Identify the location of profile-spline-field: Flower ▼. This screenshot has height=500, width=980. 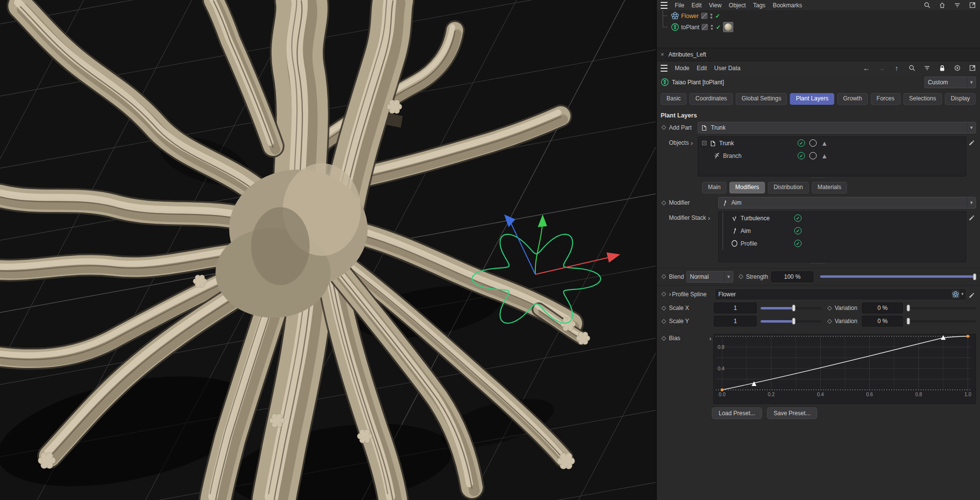
(841, 294).